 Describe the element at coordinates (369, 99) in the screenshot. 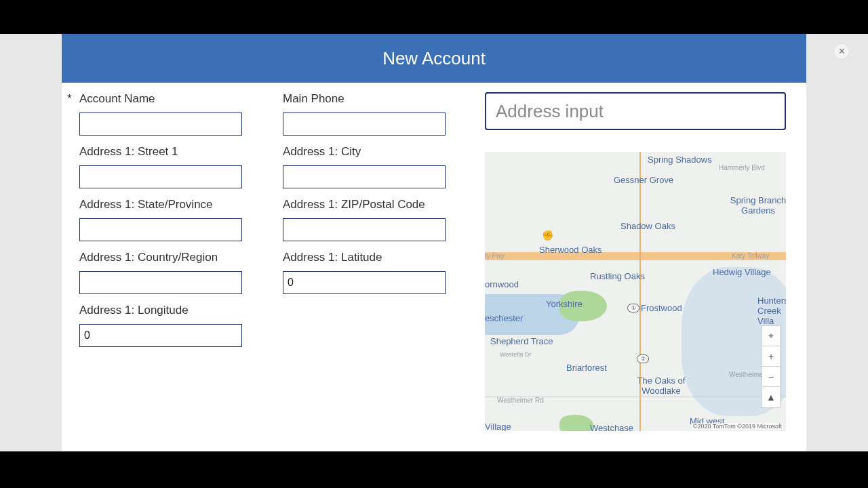

I see `label-main-phone: Main Phone` at that location.